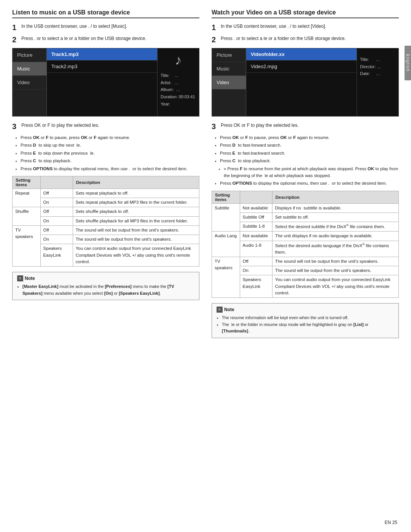 Image resolution: width=411 pixels, height=532 pixels. I want to click on right-note-item-1: The resume information will be kept even…, so click(308, 318).